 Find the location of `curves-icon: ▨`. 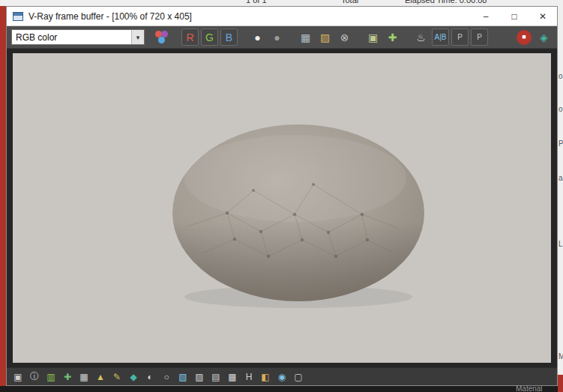

curves-icon: ▨ is located at coordinates (199, 377).